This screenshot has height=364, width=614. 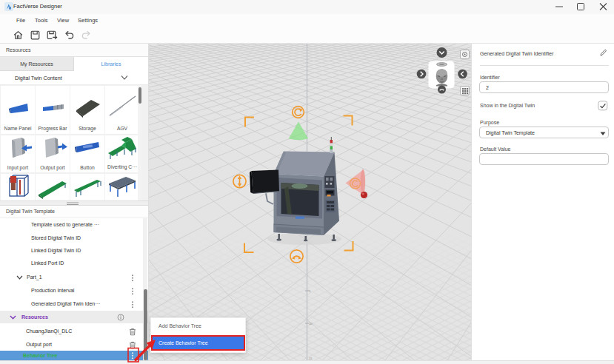 I want to click on svg-text: 5, so click(x=310, y=291).